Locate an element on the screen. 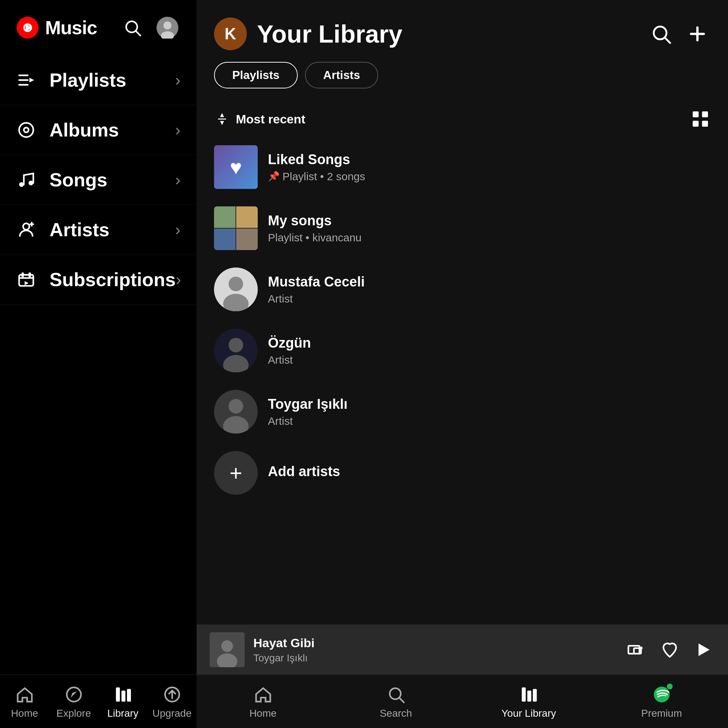 The image size is (728, 728). mustafa-ceceli-name: Mustafa Ceceli is located at coordinates (489, 282).